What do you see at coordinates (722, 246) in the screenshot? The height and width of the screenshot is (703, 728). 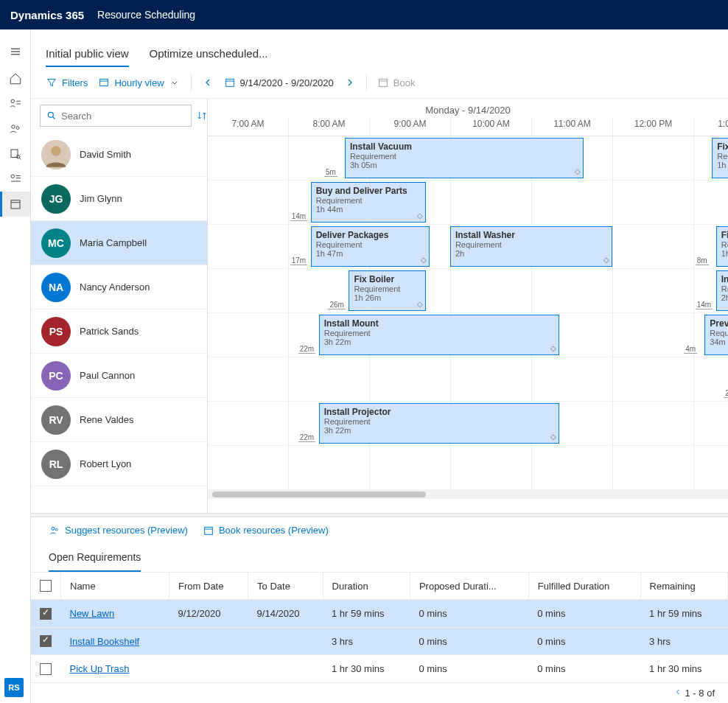 I see `booking-block: Fix EngineRequirement1h 08m◇` at bounding box center [722, 246].